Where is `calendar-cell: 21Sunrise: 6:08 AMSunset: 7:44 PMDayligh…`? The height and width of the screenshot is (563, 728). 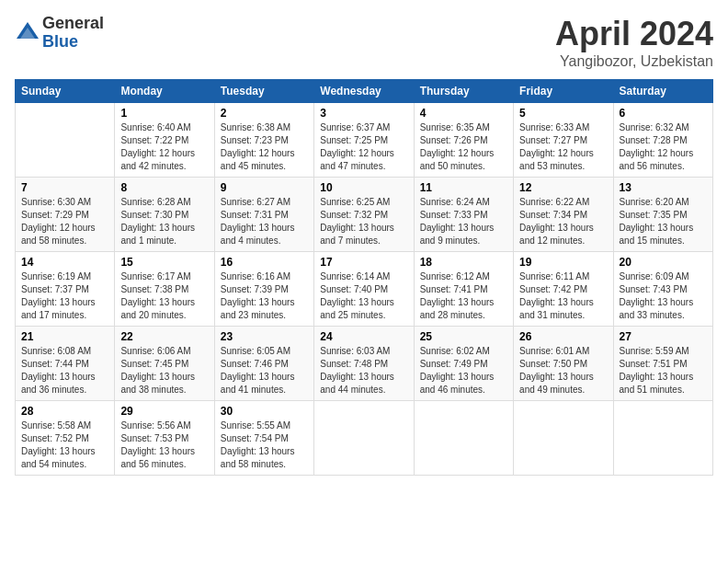
calendar-cell: 21Sunrise: 6:08 AMSunset: 7:44 PMDayligh… is located at coordinates (65, 364).